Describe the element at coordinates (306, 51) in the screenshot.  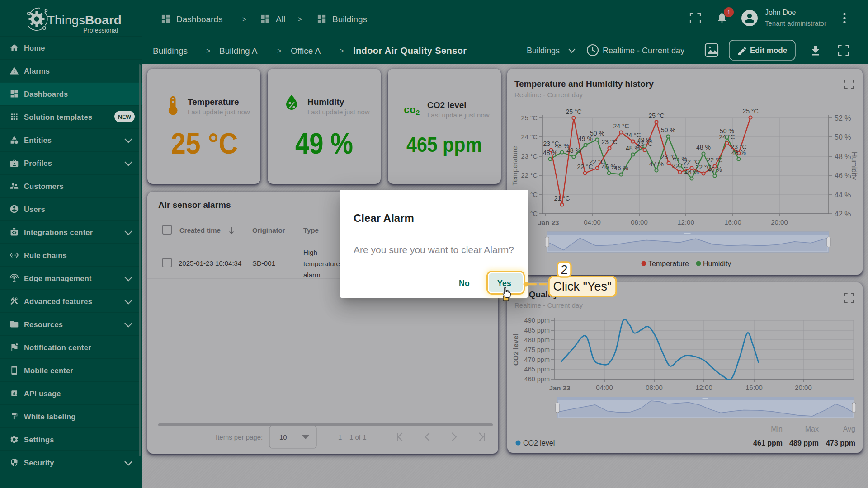
I see `svg-text: Office A` at that location.